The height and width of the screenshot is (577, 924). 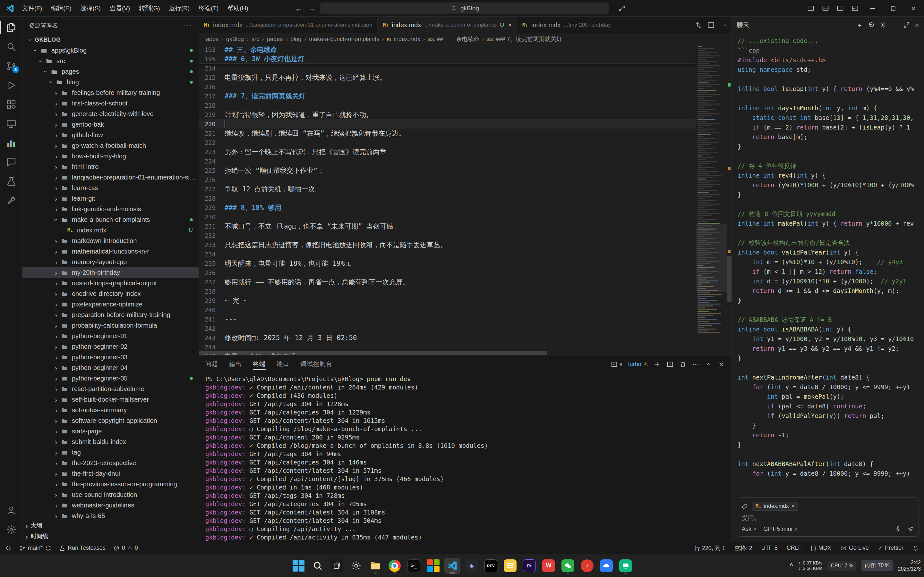 I want to click on chat-expand-icon, so click(x=906, y=25).